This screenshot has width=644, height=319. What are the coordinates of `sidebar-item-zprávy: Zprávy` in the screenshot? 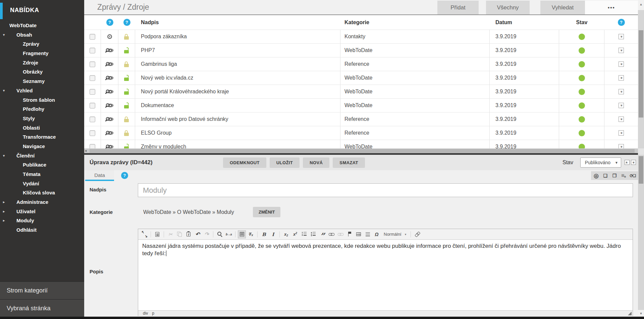 It's located at (42, 44).